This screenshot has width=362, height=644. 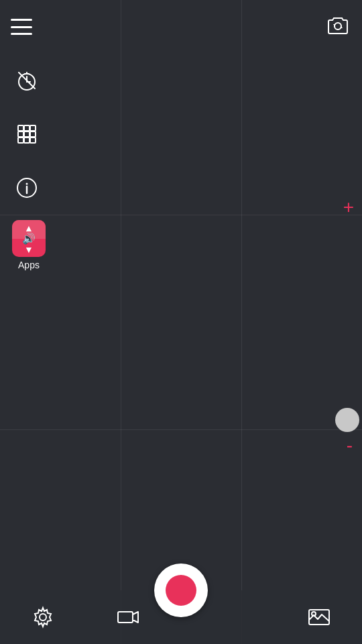 I want to click on info-button, so click(x=27, y=188).